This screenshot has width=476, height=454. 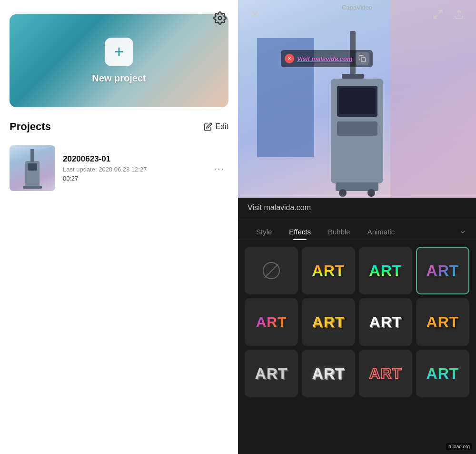 I want to click on art-label-7: ART, so click(x=443, y=322).